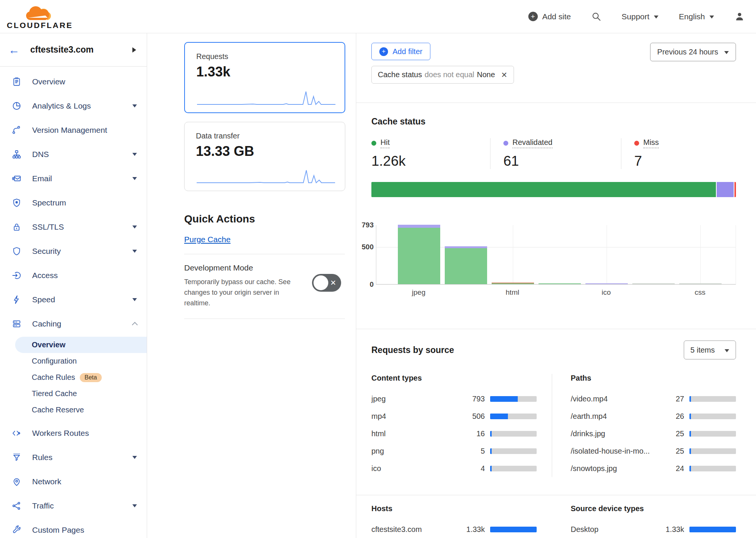  I want to click on search-button, so click(596, 17).